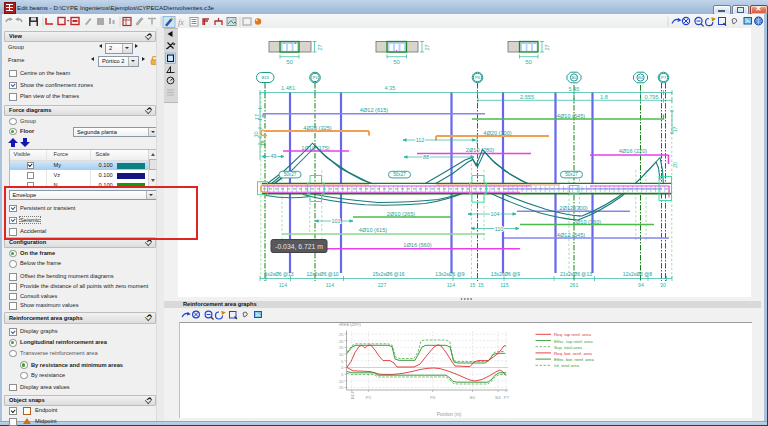 Image resolution: width=768 pixels, height=426 pixels. What do you see at coordinates (587, 222) in the screenshot?
I see `svg-text: 2Ø10 (360)` at bounding box center [587, 222].